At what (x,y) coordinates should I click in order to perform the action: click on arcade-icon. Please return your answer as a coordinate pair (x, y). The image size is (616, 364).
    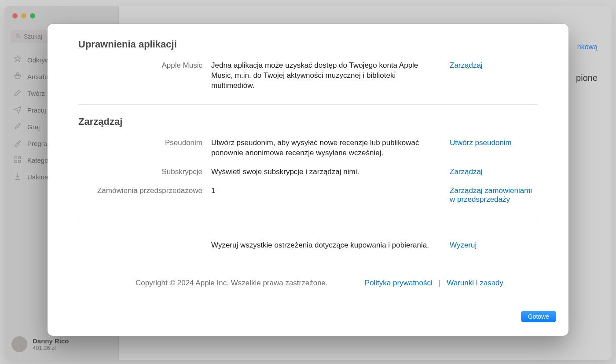
    Looking at the image, I should click on (18, 76).